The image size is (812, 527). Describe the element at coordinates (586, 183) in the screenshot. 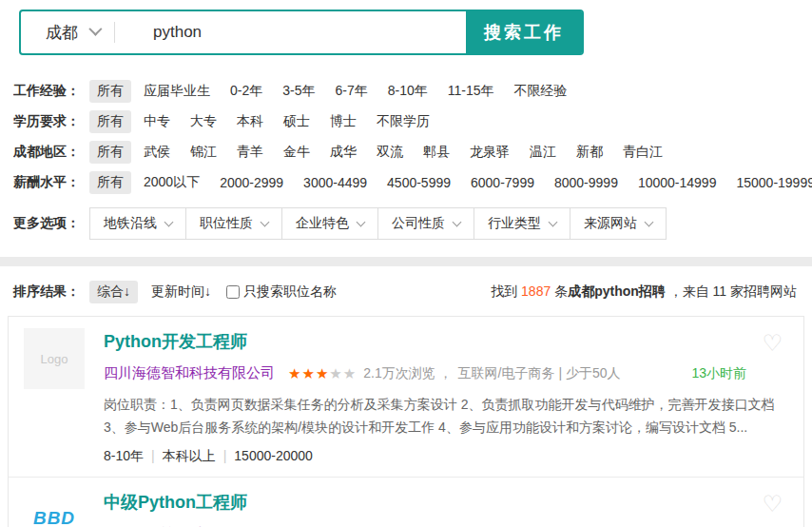

I see `filter-option: 8000-9999` at that location.